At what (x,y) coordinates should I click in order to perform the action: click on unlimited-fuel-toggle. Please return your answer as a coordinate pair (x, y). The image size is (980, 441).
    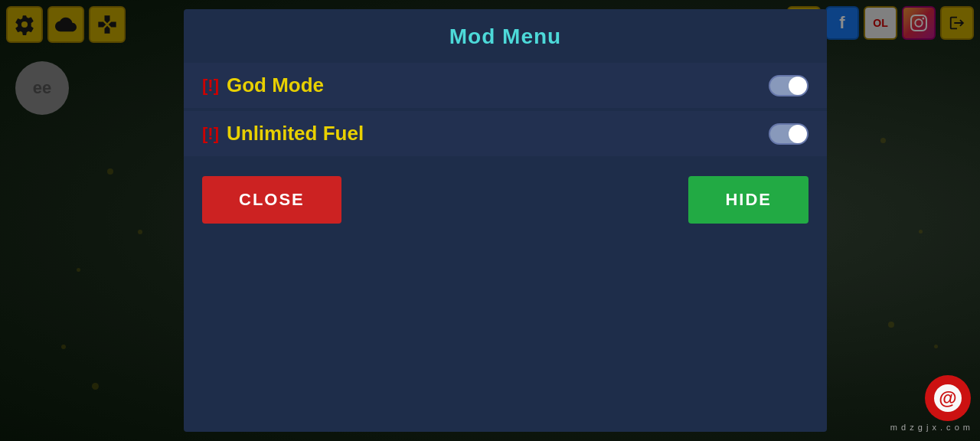
    Looking at the image, I should click on (789, 134).